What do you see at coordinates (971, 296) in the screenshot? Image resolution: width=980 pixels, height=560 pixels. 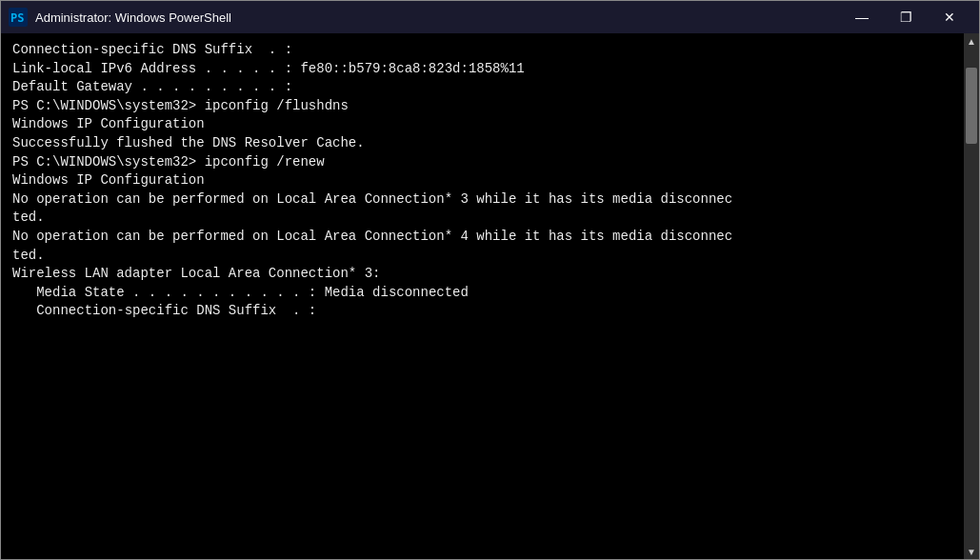 I see `scrollbar: ▲ ▼` at bounding box center [971, 296].